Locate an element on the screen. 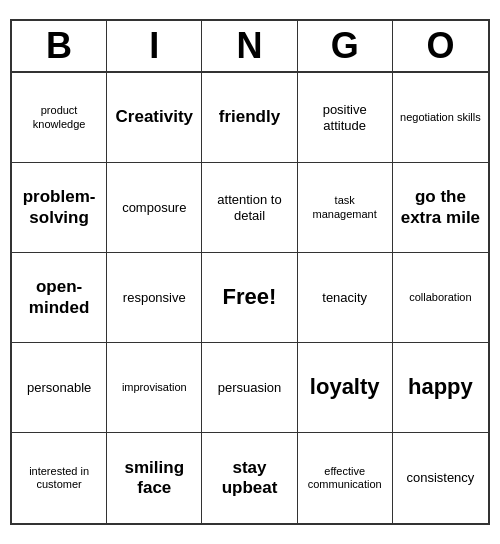 The image size is (500, 544). bingo-letter: O is located at coordinates (440, 46).